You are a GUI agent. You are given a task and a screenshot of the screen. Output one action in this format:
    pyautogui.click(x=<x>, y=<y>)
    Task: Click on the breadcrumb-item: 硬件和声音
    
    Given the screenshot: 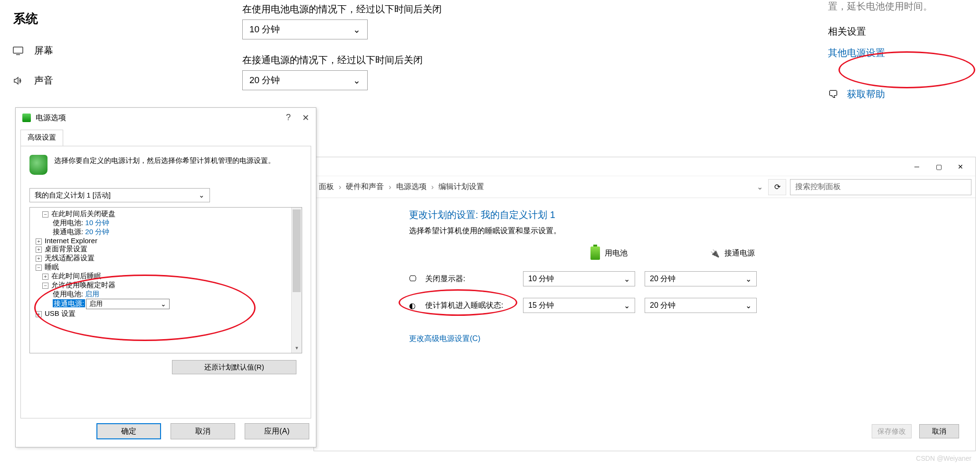 What is the action you would take?
    pyautogui.click(x=365, y=187)
    